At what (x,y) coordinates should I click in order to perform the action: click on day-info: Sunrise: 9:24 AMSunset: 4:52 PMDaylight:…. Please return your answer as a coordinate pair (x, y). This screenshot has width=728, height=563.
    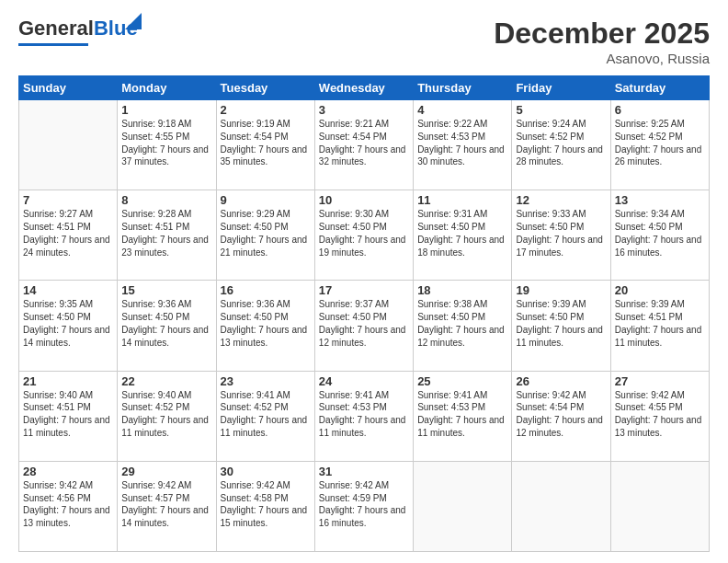
    Looking at the image, I should click on (561, 144).